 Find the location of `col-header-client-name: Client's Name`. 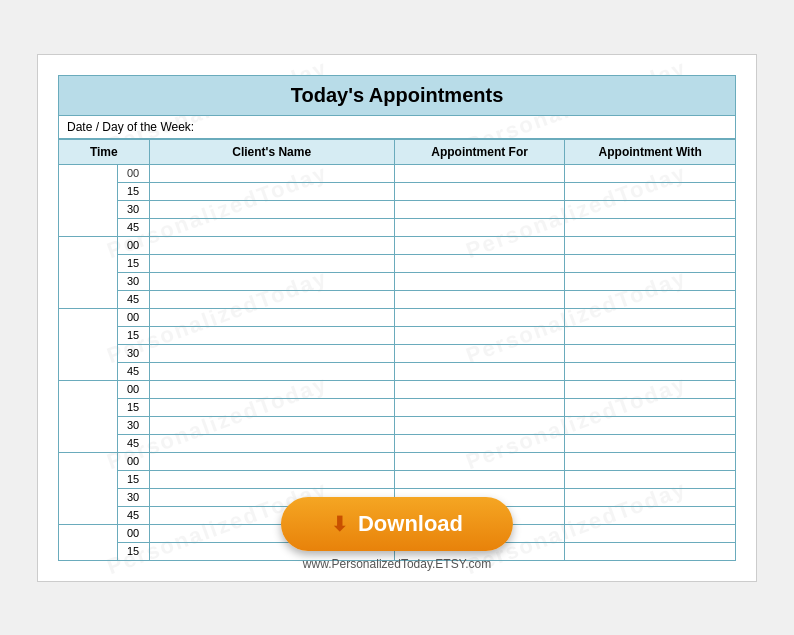

col-header-client-name: Client's Name is located at coordinates (272, 152).